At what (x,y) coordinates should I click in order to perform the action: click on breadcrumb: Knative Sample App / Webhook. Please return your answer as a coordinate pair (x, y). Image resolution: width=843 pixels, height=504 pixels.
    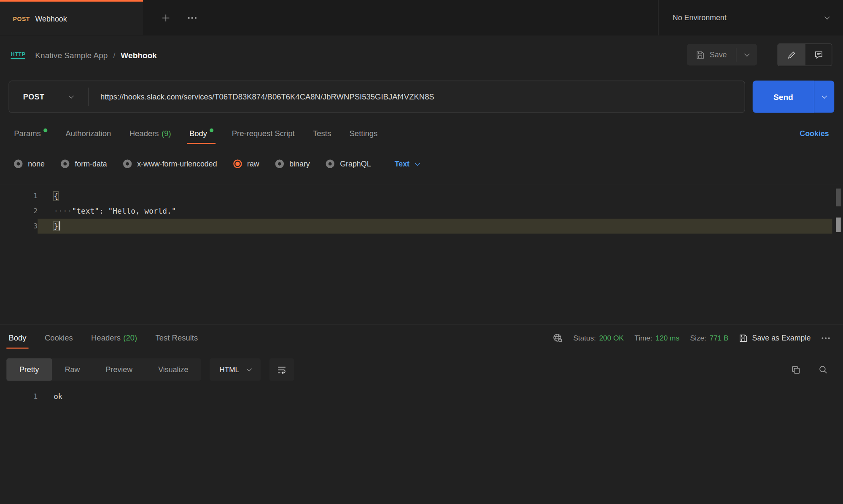
    Looking at the image, I should click on (96, 55).